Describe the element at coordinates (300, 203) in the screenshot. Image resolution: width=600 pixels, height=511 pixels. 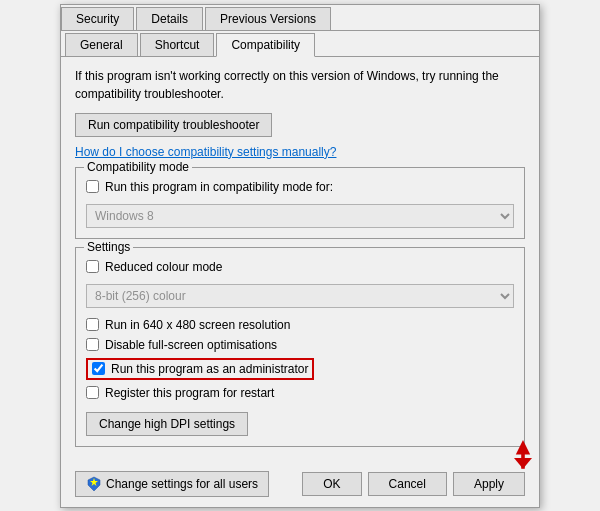
I see `compatibility-mode-group: Compatibility mode Run this program in c…` at that location.